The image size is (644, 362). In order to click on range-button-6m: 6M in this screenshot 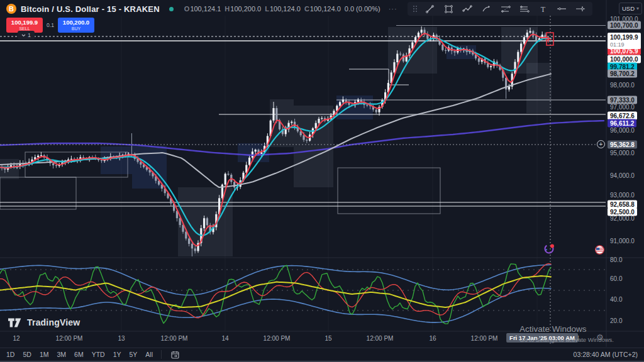, I will do `click(79, 354)`.